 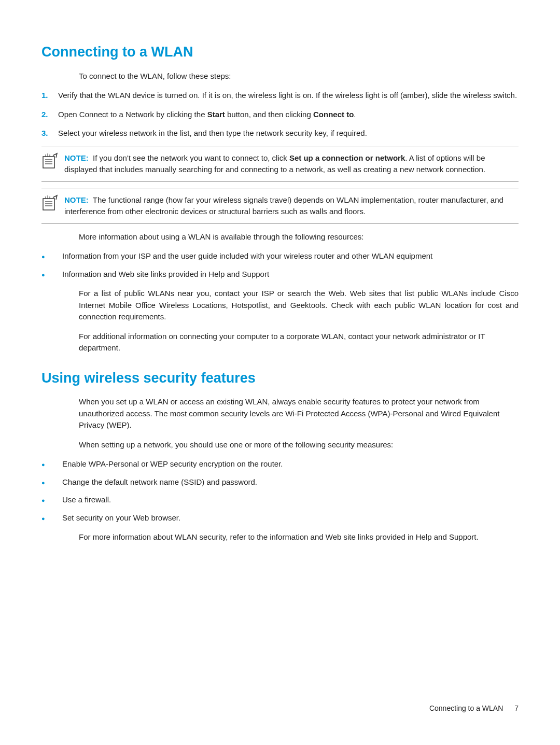 I want to click on note-body: If you don't see the network you want to…, so click(x=275, y=164).